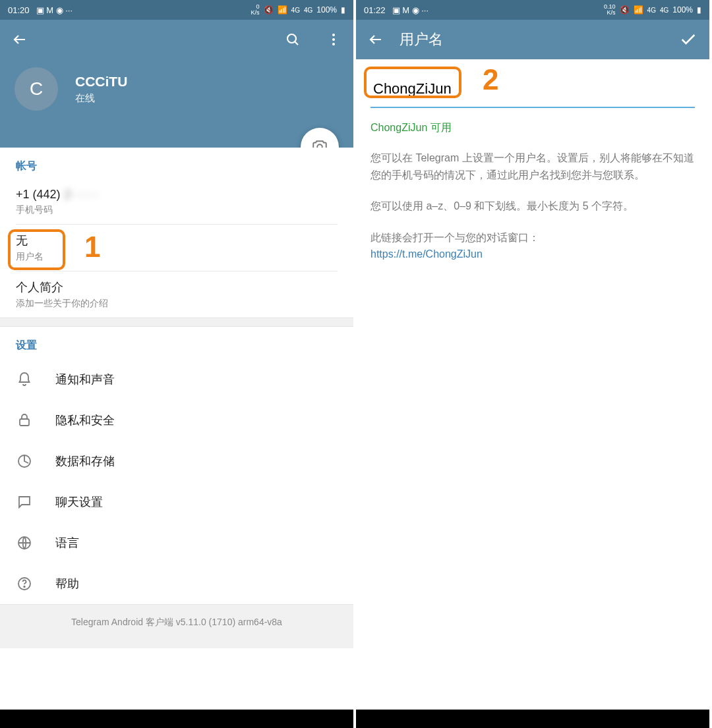 The image size is (712, 728). What do you see at coordinates (24, 461) in the screenshot?
I see `data-icon` at bounding box center [24, 461].